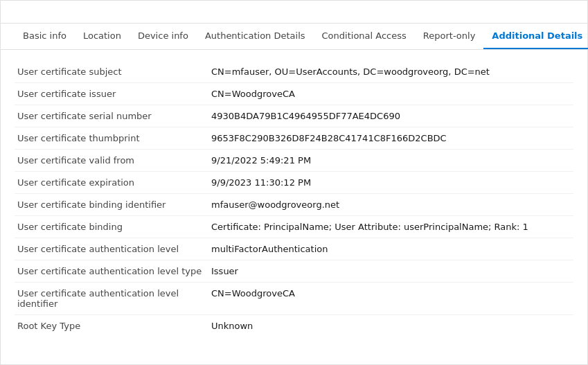 The width and height of the screenshot is (588, 365). I want to click on tab-conditional-access: Conditional Access, so click(364, 36).